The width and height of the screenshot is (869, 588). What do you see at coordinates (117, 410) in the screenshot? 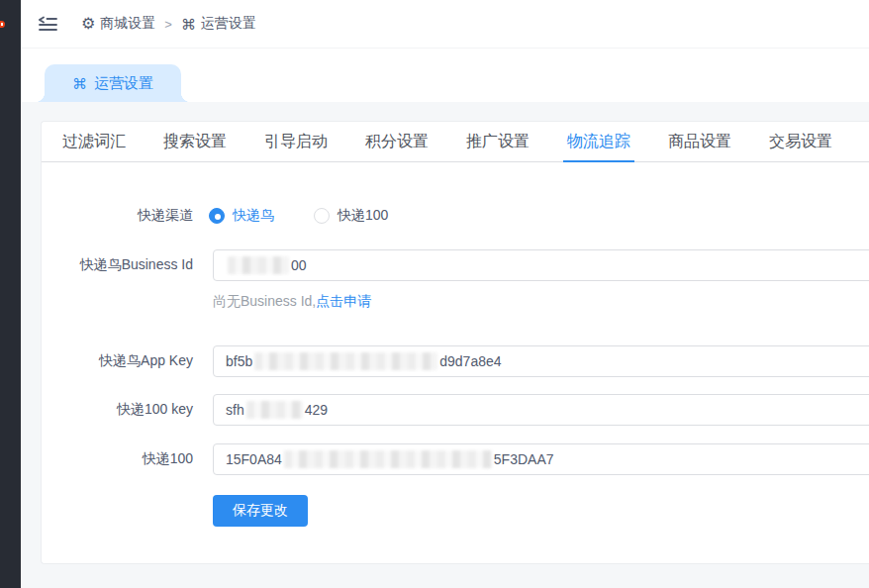
I see `kd100-key-label: 快递100 key` at bounding box center [117, 410].